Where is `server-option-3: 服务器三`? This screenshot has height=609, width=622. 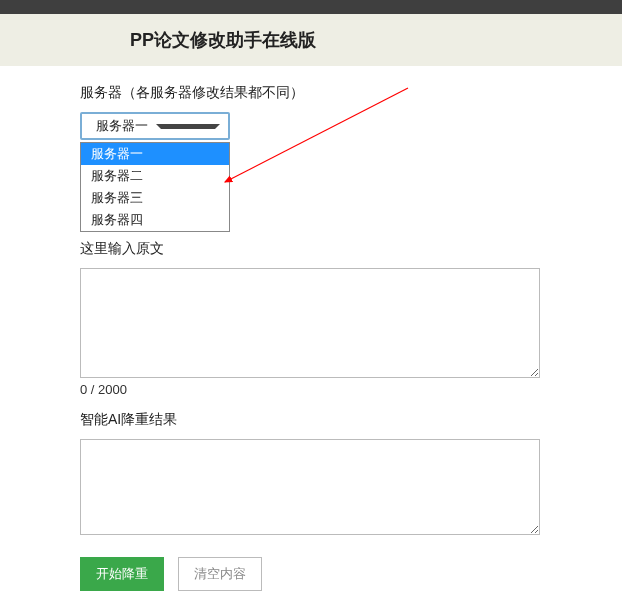 server-option-3: 服务器三 is located at coordinates (155, 198).